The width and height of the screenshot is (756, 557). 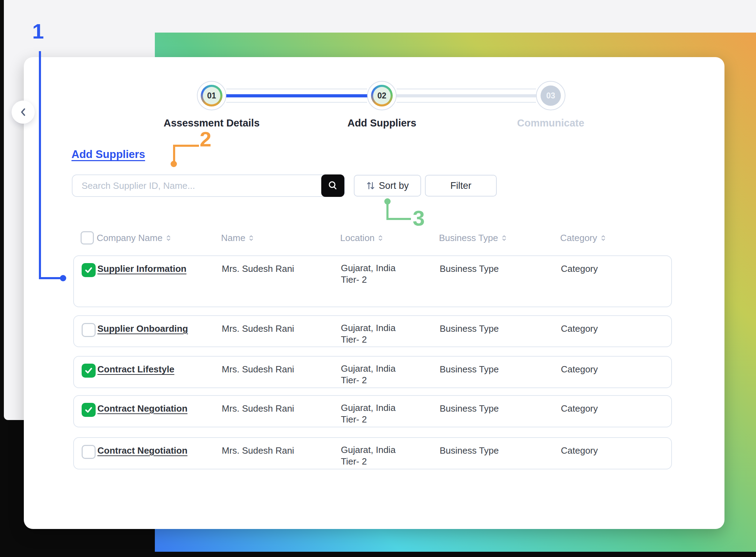 I want to click on company-link: Contract Lifestyle, so click(x=160, y=369).